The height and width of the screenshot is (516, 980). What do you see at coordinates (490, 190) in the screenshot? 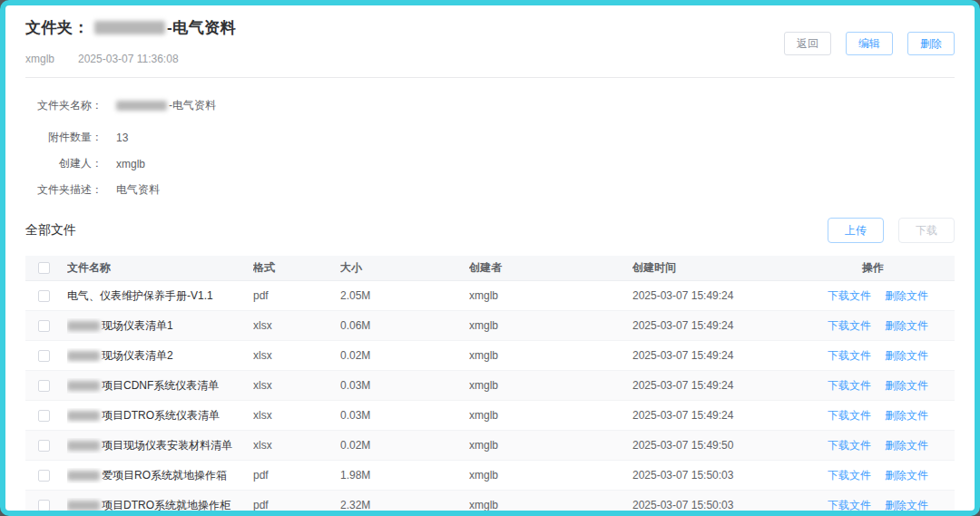
I see `info-row-description: 文件夹描述： 电气资料` at bounding box center [490, 190].